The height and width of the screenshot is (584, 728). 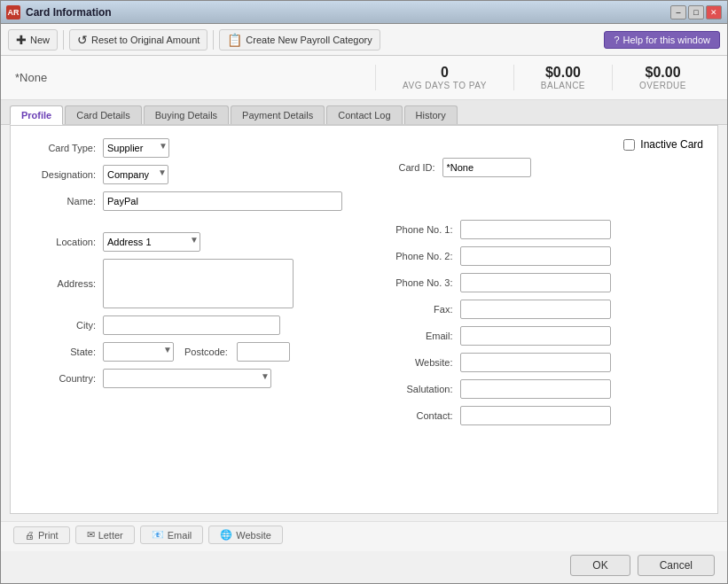 I want to click on phone2-row: Phone No. 2:, so click(x=539, y=256).